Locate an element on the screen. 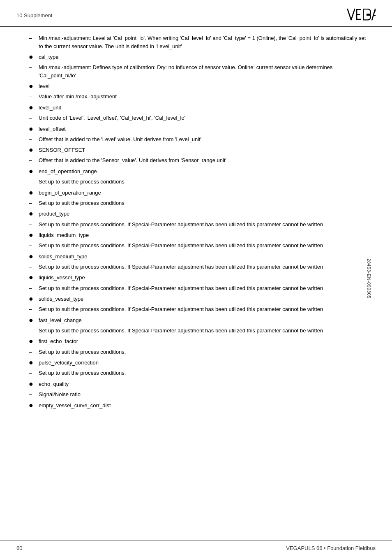 The height and width of the screenshot is (557, 392). list-item: ● level is located at coordinates (196, 87).